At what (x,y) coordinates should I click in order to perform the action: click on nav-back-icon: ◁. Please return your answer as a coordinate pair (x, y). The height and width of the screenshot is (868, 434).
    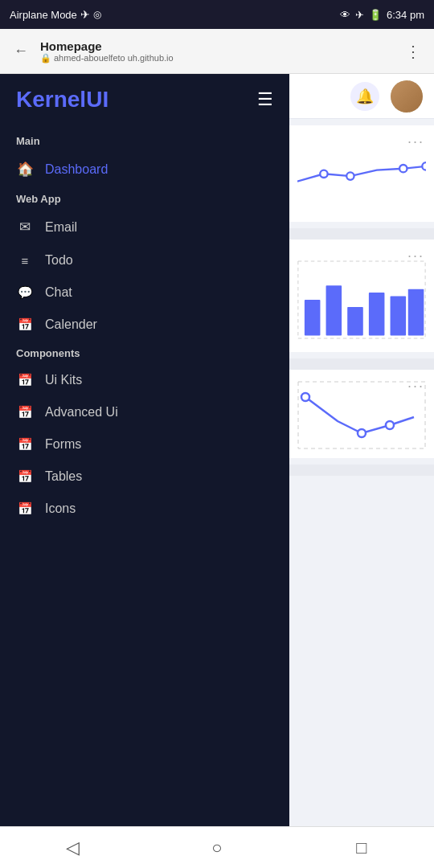
    Looking at the image, I should click on (72, 848).